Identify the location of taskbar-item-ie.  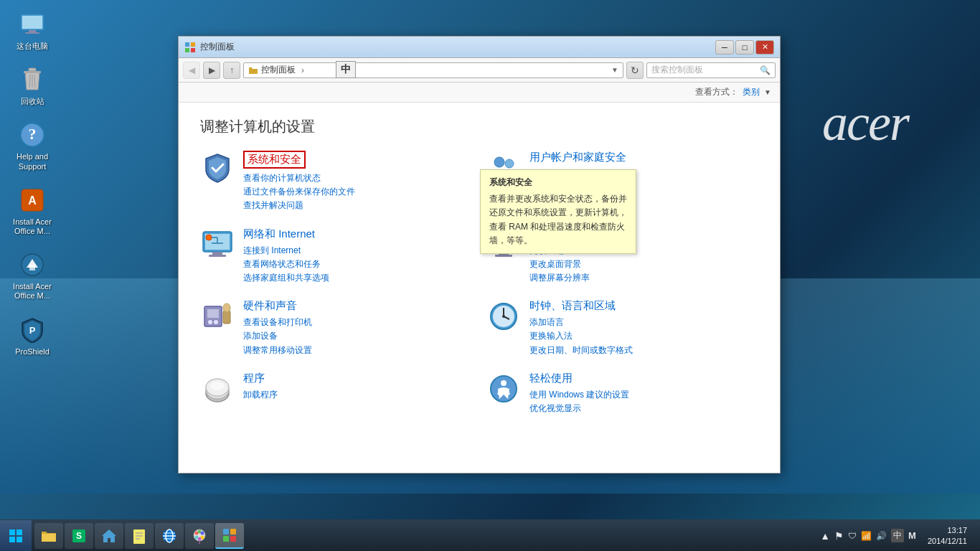
(169, 536).